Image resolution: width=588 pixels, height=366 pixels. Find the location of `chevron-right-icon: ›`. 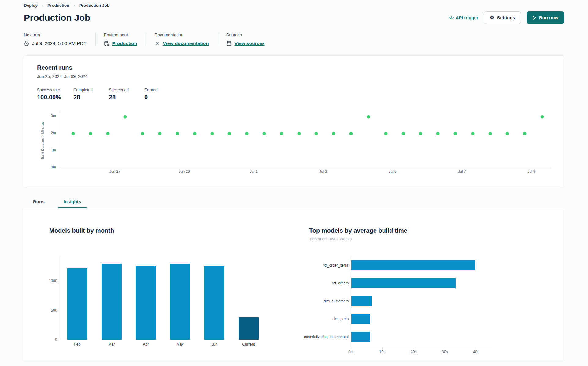

chevron-right-icon: › is located at coordinates (74, 6).